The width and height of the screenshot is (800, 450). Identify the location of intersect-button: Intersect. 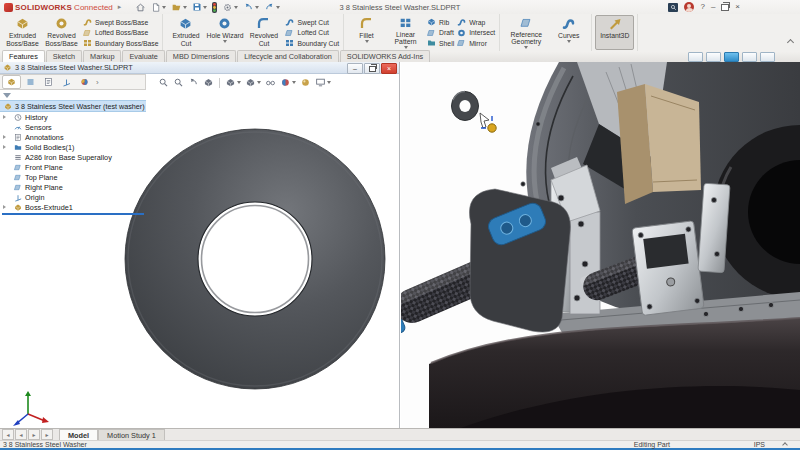
(476, 33).